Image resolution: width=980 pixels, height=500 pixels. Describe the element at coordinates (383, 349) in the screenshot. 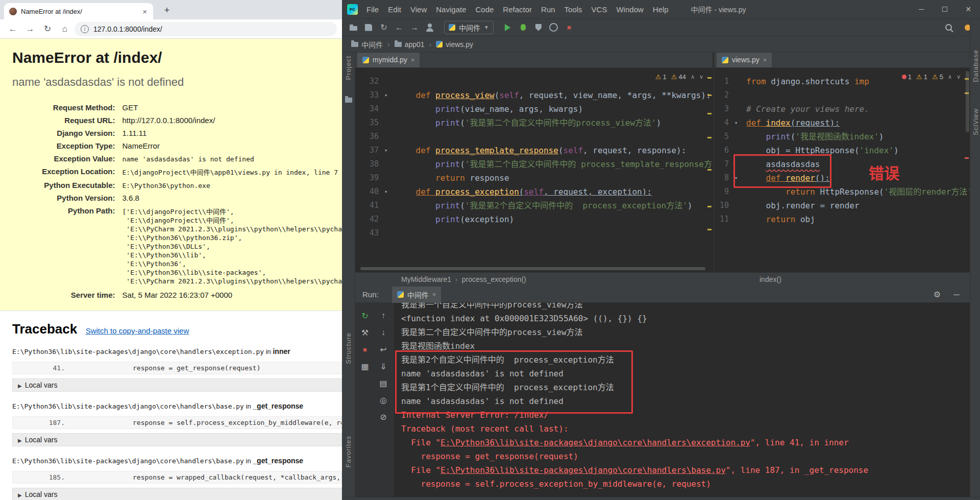

I see `softwrap-icon: ↩` at that location.